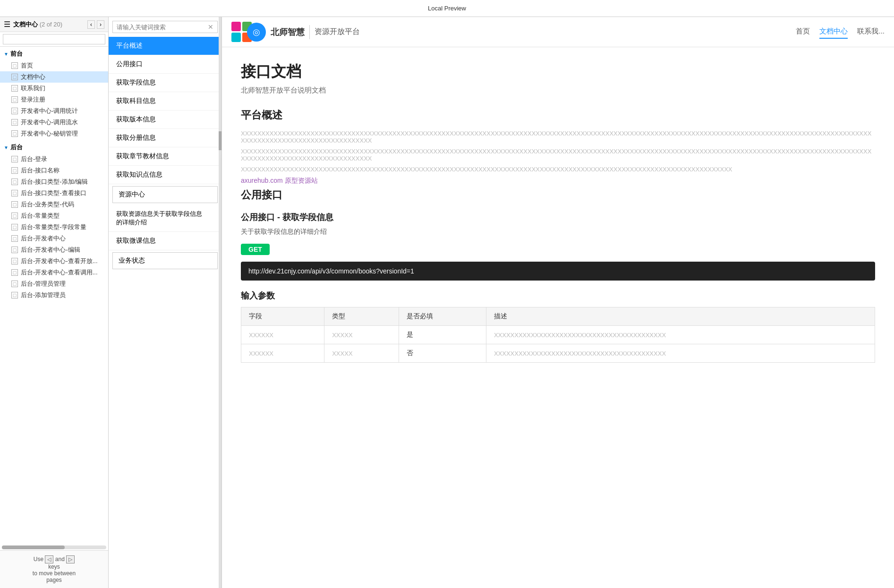  I want to click on nav-scrollbar, so click(220, 302).